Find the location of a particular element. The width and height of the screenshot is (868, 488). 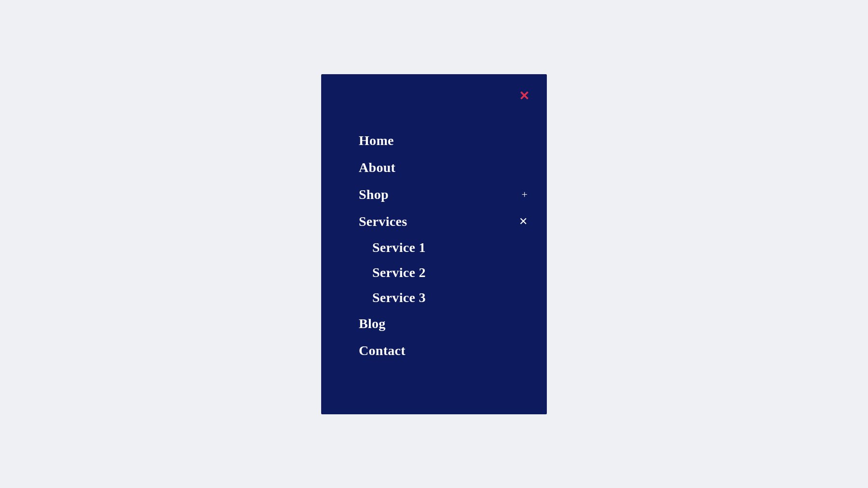

nav-item-about: About is located at coordinates (453, 168).